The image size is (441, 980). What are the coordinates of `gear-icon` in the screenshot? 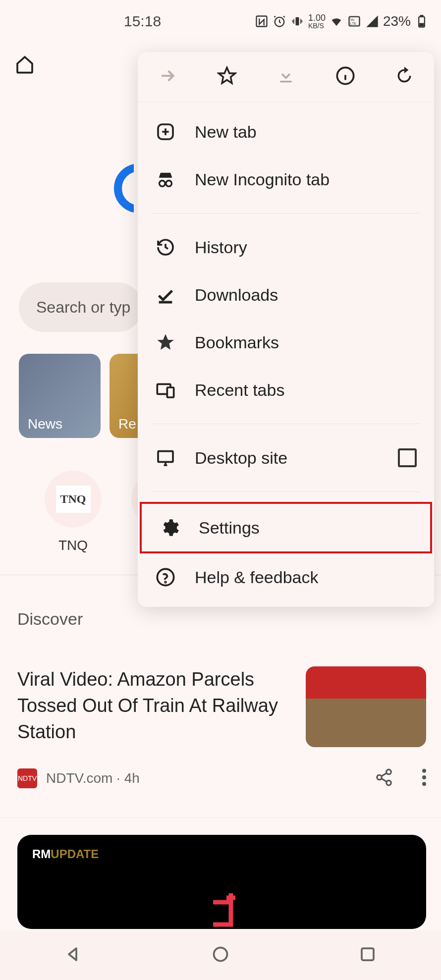 It's located at (169, 528).